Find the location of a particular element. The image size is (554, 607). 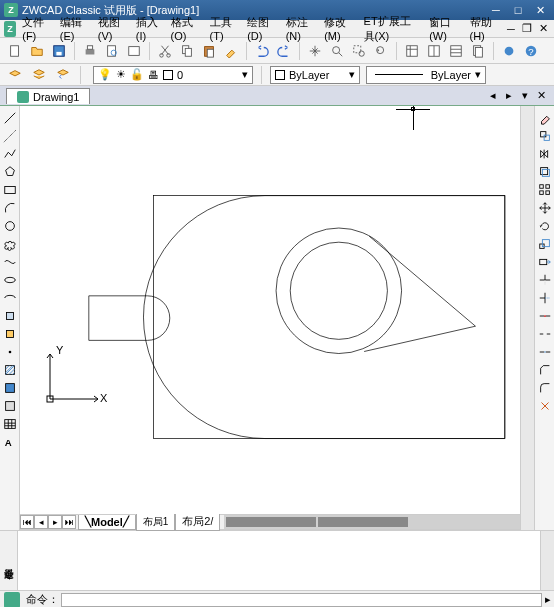

break-at-point-tool is located at coordinates (545, 316).